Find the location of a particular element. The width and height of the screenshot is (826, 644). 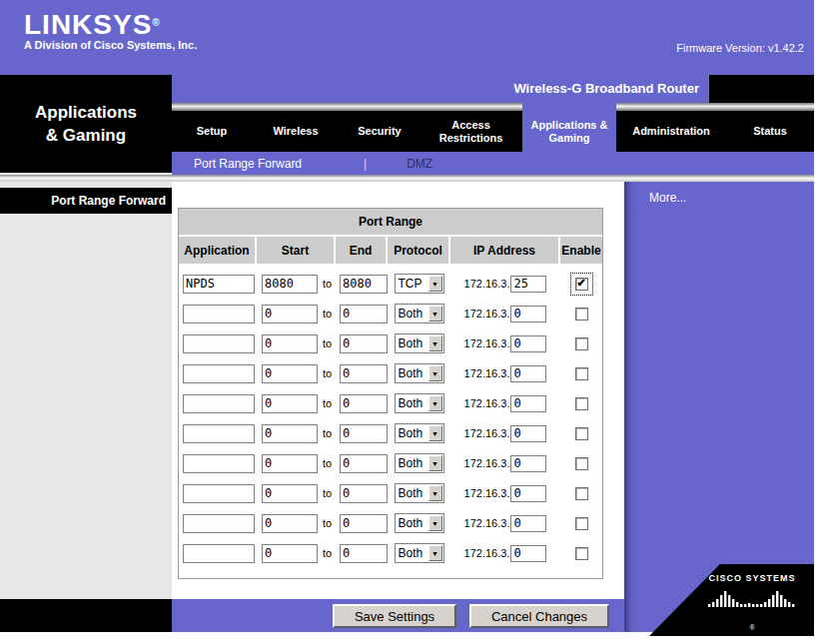

tab-setup: Setup is located at coordinates (212, 132).